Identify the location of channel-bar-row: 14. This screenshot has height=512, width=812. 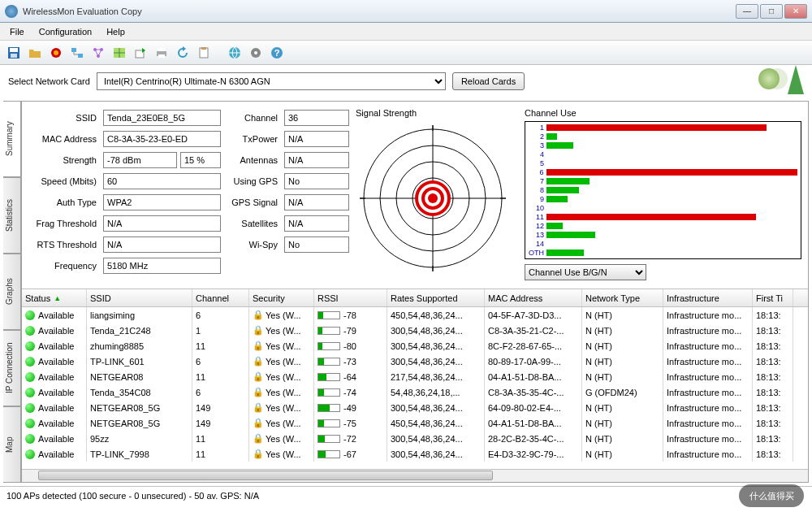
(663, 244).